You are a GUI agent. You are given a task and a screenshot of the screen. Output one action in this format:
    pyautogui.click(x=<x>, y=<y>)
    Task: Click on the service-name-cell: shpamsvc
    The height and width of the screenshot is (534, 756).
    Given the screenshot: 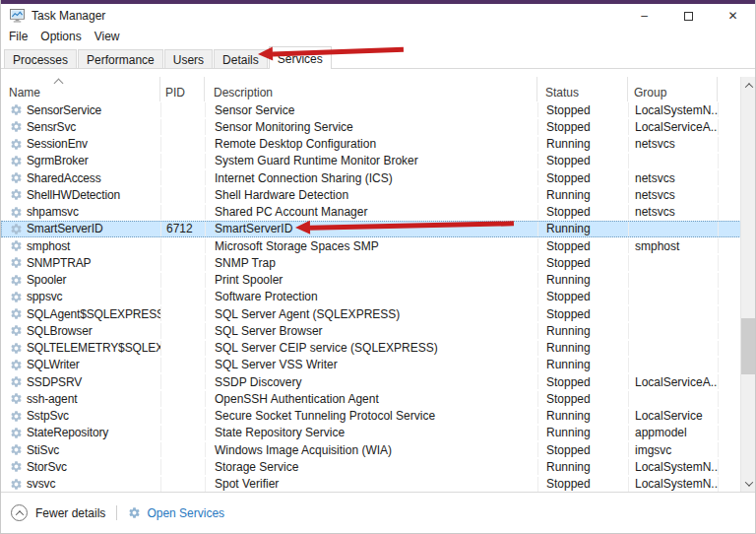 What is the action you would take?
    pyautogui.click(x=82, y=213)
    